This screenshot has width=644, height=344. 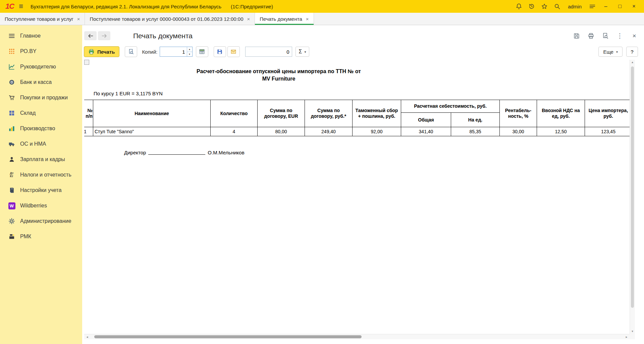 I want to click on col-header-price: Цена импортера, руб., so click(x=607, y=113).